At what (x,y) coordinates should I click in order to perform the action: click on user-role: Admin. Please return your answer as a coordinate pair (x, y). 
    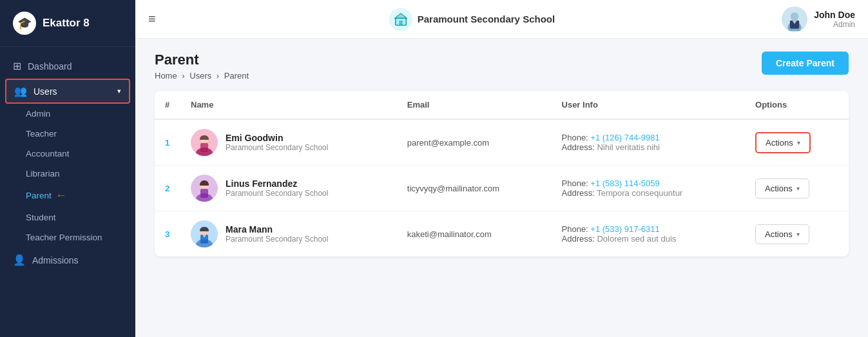
    Looking at the image, I should click on (834, 24).